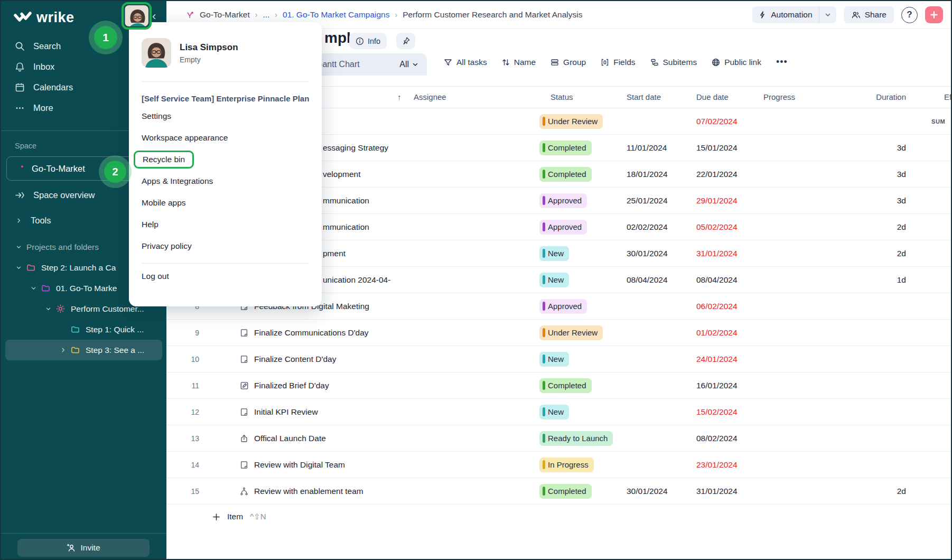 Image resolution: width=952 pixels, height=560 pixels. What do you see at coordinates (717, 174) in the screenshot?
I see `due-date: 22/01/2024` at bounding box center [717, 174].